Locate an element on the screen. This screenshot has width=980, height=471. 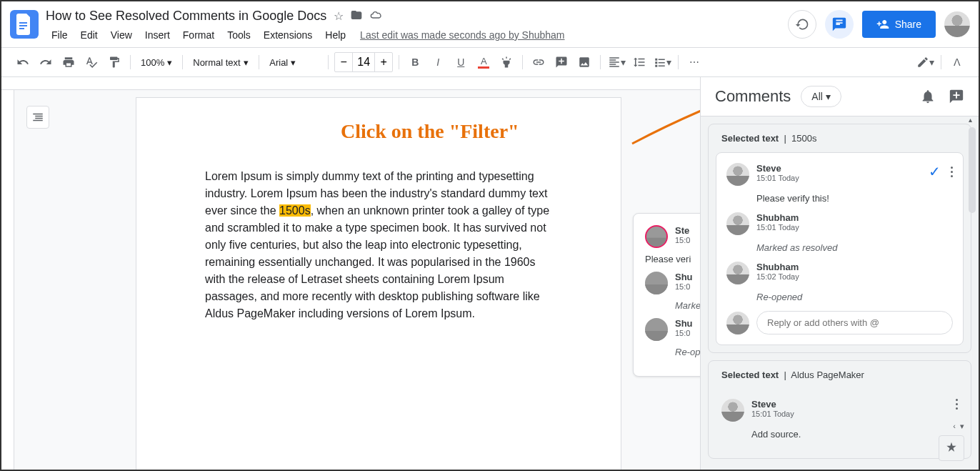
highlighted-text: 1500s is located at coordinates (295, 210).